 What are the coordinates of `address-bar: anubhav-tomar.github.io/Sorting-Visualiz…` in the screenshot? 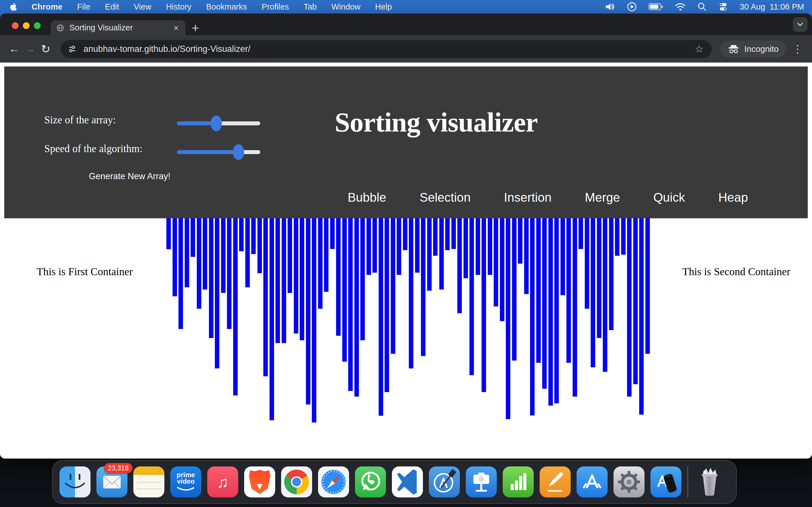 It's located at (387, 49).